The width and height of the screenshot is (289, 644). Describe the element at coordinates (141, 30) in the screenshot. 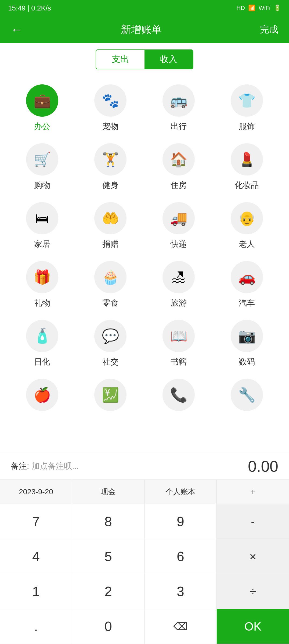

I see `page-title: 新增账单` at that location.